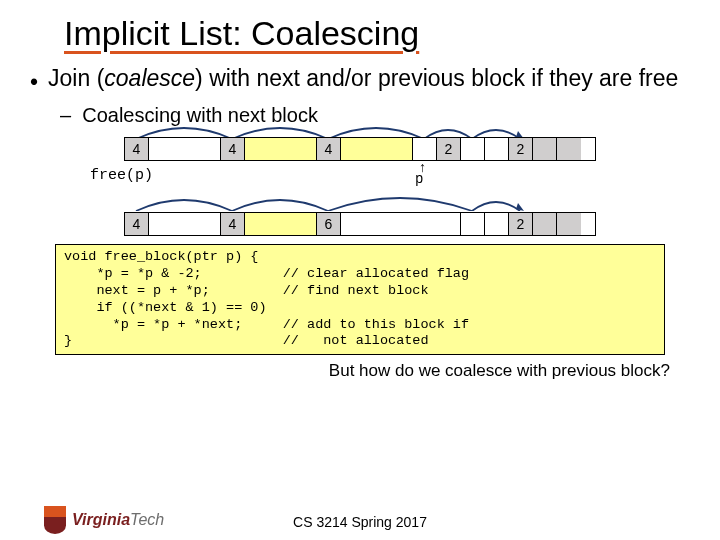  I want to click on vt-logo: VirginiaTech, so click(104, 520).